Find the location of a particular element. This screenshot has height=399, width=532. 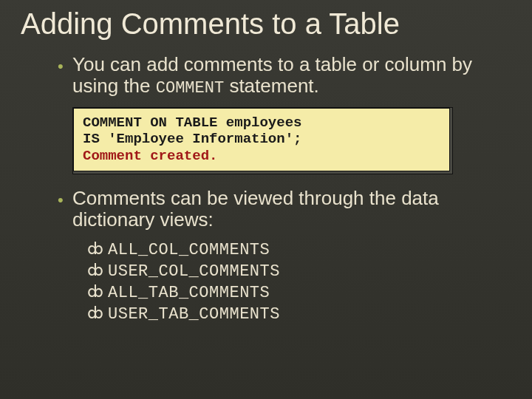

view-name: ALL_COL_COMMENTS is located at coordinates (189, 250).